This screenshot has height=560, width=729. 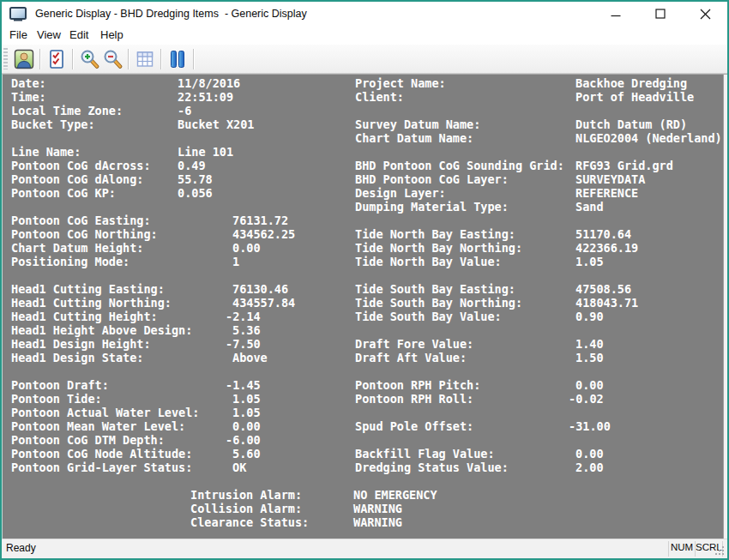 I want to click on readout-value: Bucket X201, so click(x=216, y=124).